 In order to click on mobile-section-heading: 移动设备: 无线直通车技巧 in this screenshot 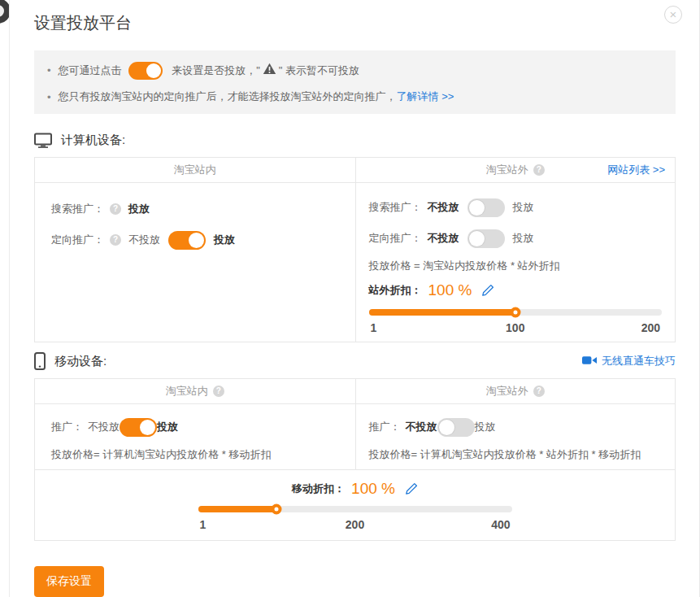, I will do `click(354, 361)`.